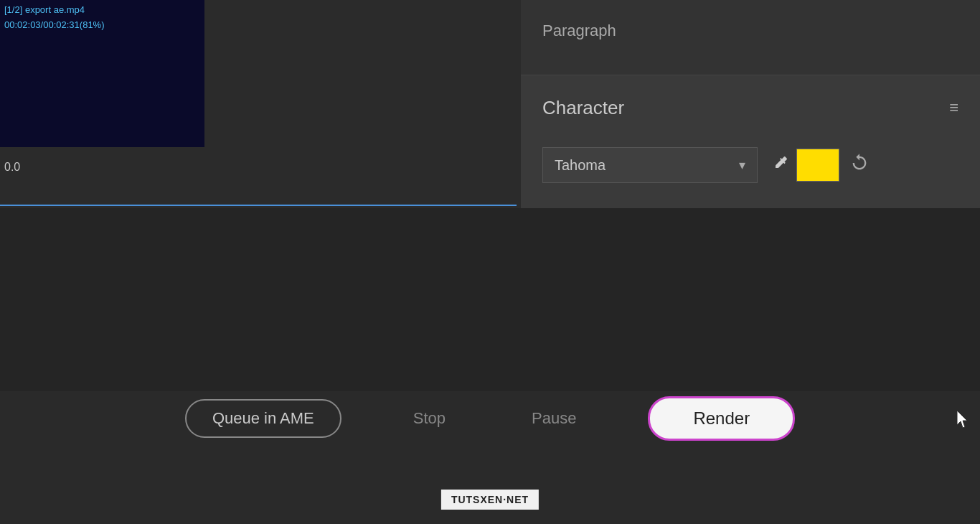 The image size is (980, 524). I want to click on timecode: 0.0, so click(12, 167).